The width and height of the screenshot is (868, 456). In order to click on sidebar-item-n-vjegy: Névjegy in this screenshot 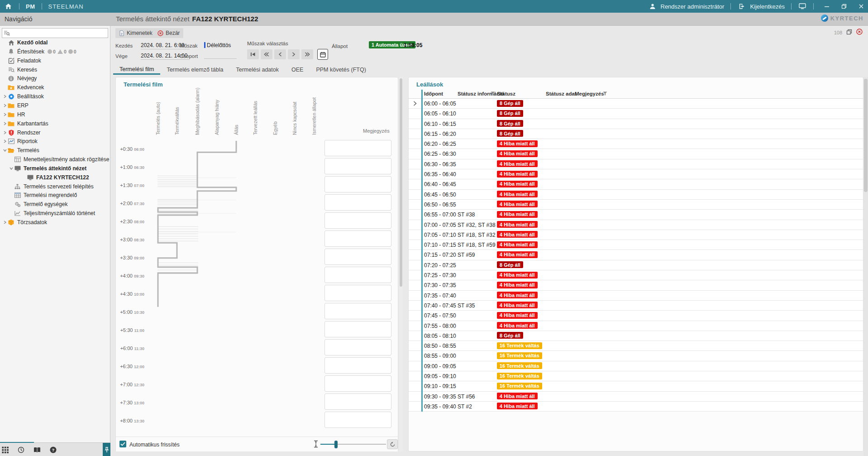, I will do `click(55, 78)`.